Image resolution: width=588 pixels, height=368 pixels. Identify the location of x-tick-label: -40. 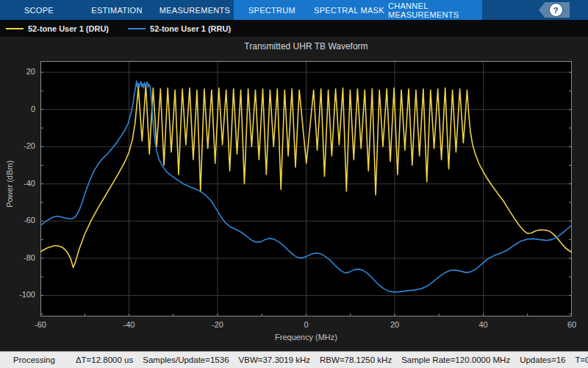
(129, 325).